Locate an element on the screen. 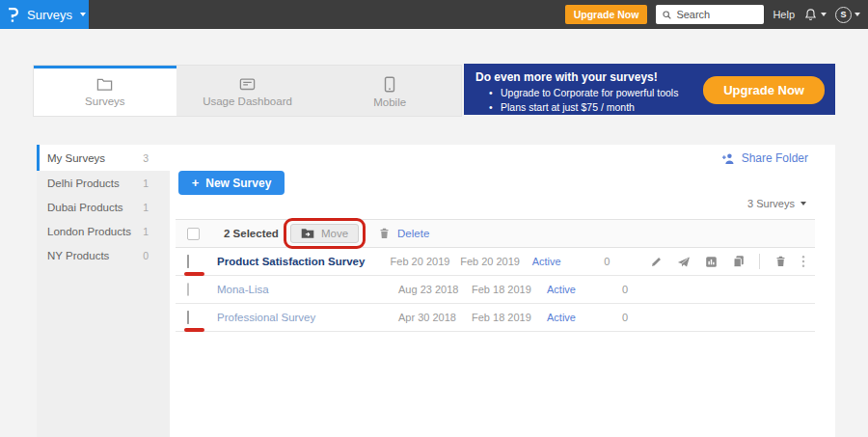 The image size is (868, 437). help-link: Help is located at coordinates (783, 14).